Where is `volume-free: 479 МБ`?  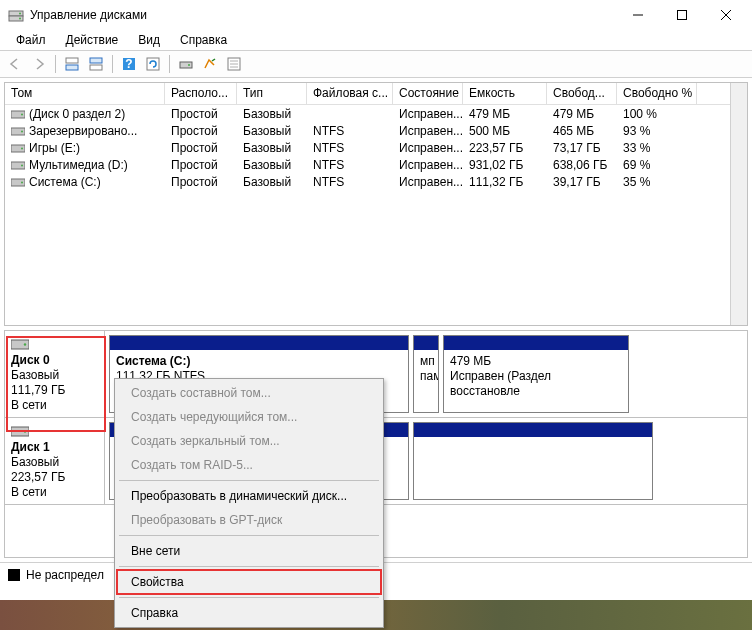 volume-free: 479 МБ is located at coordinates (582, 114).